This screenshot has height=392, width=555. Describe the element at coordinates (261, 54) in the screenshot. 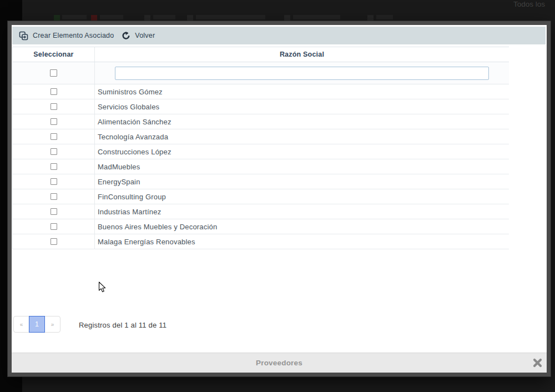

I see `table-header-row: Seleccionar Razón Social` at that location.